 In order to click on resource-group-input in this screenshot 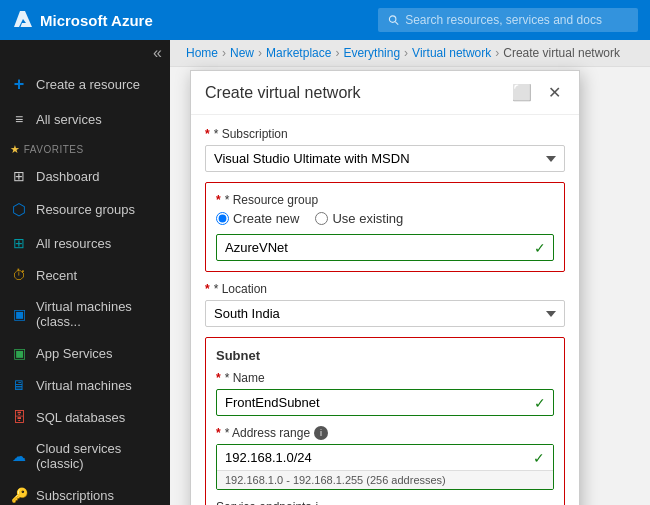, I will do `click(385, 248)`.